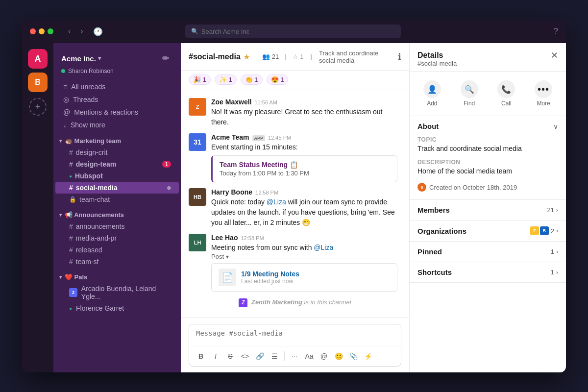 The image size is (588, 392). What do you see at coordinates (488, 94) in the screenshot?
I see `details-actions: 👤 Add 🔍 Find 📞 Call ••• More` at bounding box center [488, 94].